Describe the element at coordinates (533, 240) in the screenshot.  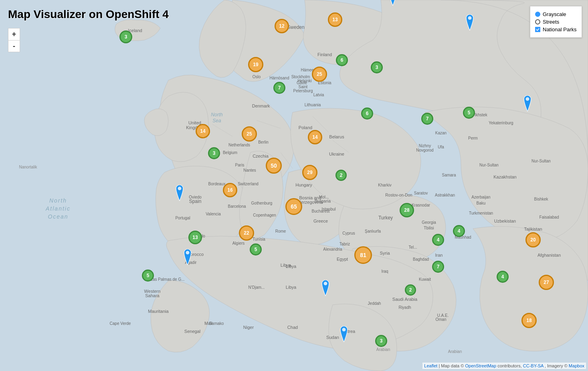
I see `cluster-marker-c28: 20` at that location.